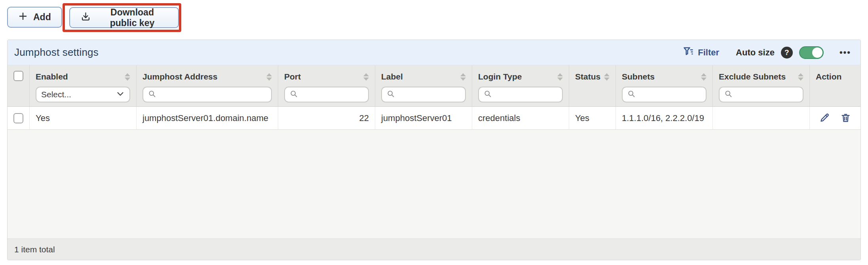  What do you see at coordinates (845, 118) in the screenshot?
I see `trash-icon` at bounding box center [845, 118].